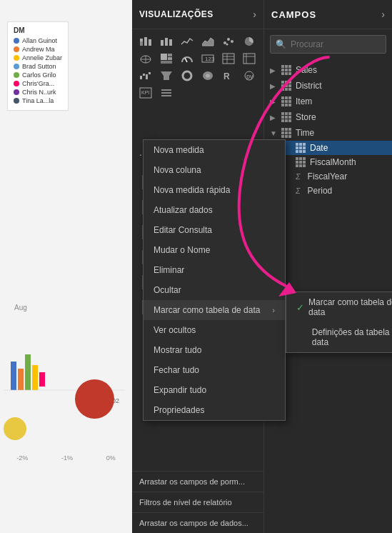 The height and width of the screenshot is (533, 392). Describe the element at coordinates (214, 370) in the screenshot. I see `context-menu-fechar-tudo: Fechar tudo` at that location.